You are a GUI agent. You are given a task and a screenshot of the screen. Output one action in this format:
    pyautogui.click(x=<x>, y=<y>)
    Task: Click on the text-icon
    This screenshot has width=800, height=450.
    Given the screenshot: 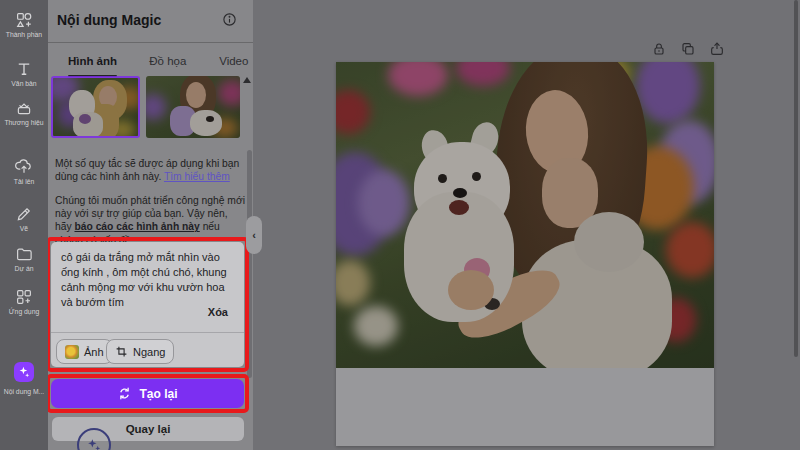 What is the action you would take?
    pyautogui.click(x=24, y=69)
    